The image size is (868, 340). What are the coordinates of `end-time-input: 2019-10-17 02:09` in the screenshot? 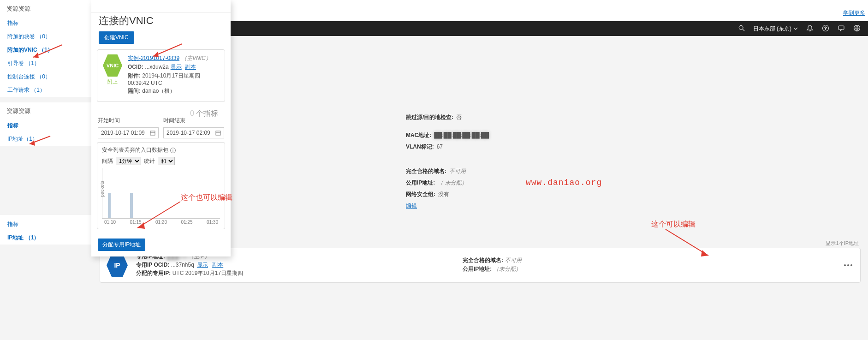 It's located at (194, 133).